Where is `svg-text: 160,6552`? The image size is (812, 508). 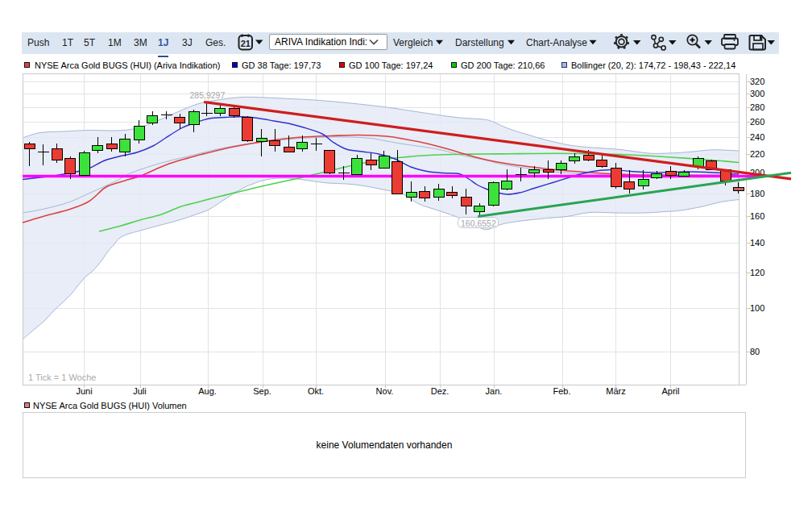
svg-text: 160,6552 is located at coordinates (478, 223).